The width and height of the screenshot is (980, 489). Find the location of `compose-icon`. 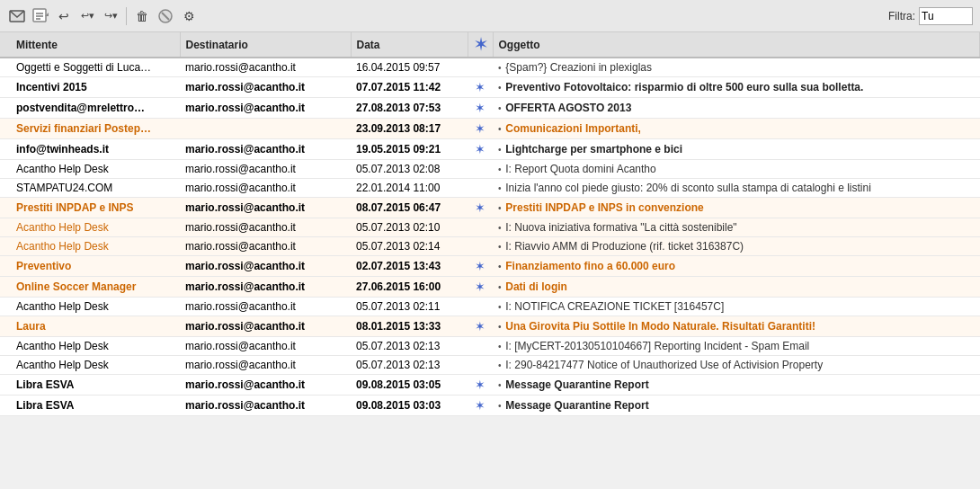

compose-icon is located at coordinates (40, 16).